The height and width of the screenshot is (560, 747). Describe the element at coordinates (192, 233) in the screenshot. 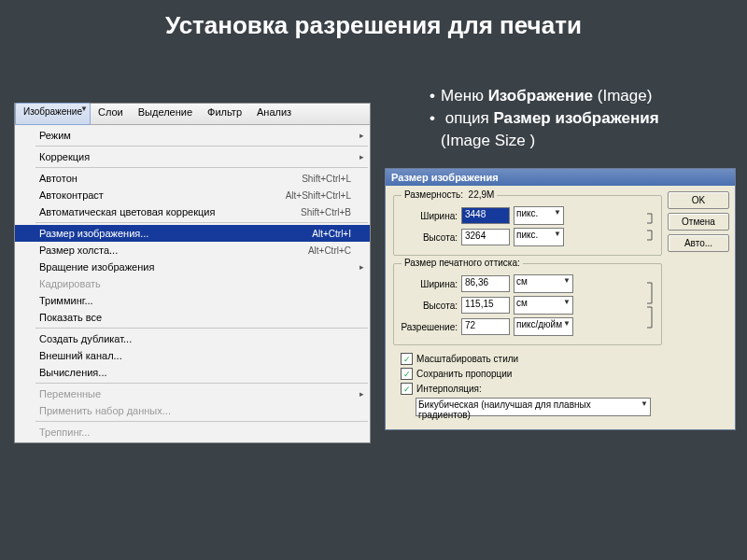

I see `mi-imagesize: Размер изображения...Alt+Ctrl+I` at that location.